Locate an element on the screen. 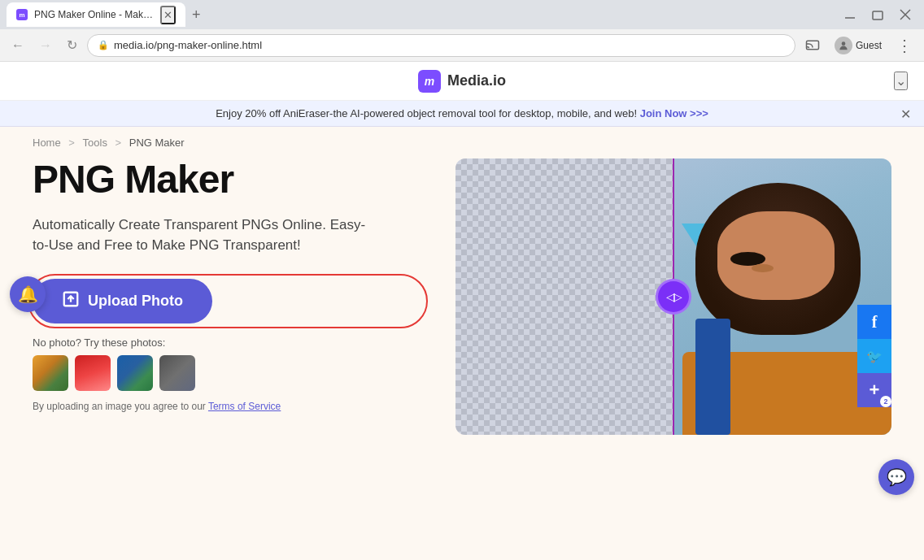 Image resolution: width=924 pixels, height=560 pixels. window-controls is located at coordinates (878, 15).